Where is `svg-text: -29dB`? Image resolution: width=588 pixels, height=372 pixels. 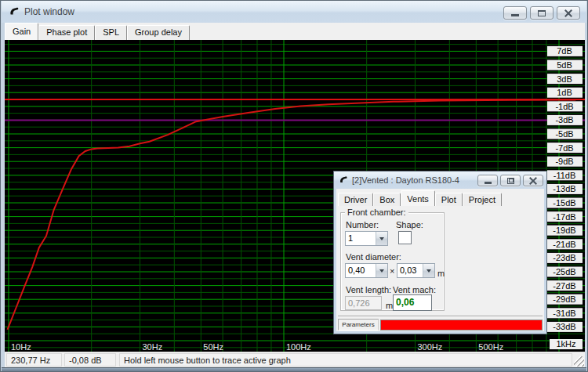 svg-text: -29dB is located at coordinates (564, 299).